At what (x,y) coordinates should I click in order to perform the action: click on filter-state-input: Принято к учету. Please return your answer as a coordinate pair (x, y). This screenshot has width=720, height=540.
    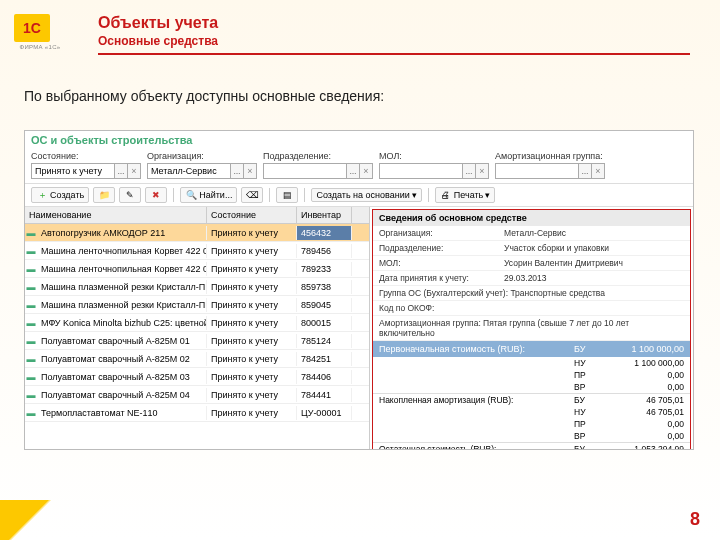
    Looking at the image, I should click on (73, 171).